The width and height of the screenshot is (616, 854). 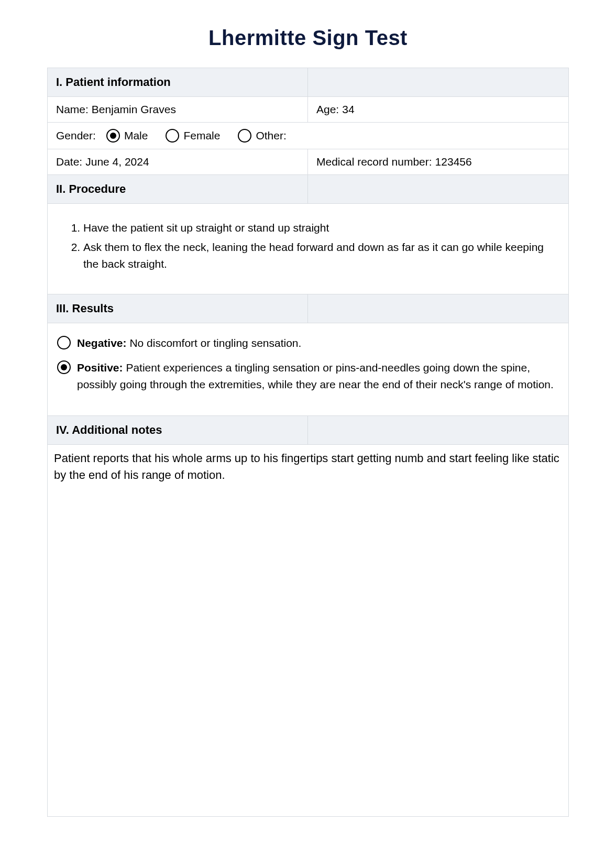 I want to click on date-label: Date:, so click(x=69, y=162).